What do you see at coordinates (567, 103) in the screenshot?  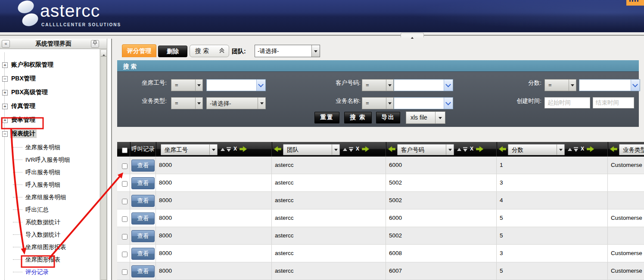 I see `start-time-input: 起始时间` at bounding box center [567, 103].